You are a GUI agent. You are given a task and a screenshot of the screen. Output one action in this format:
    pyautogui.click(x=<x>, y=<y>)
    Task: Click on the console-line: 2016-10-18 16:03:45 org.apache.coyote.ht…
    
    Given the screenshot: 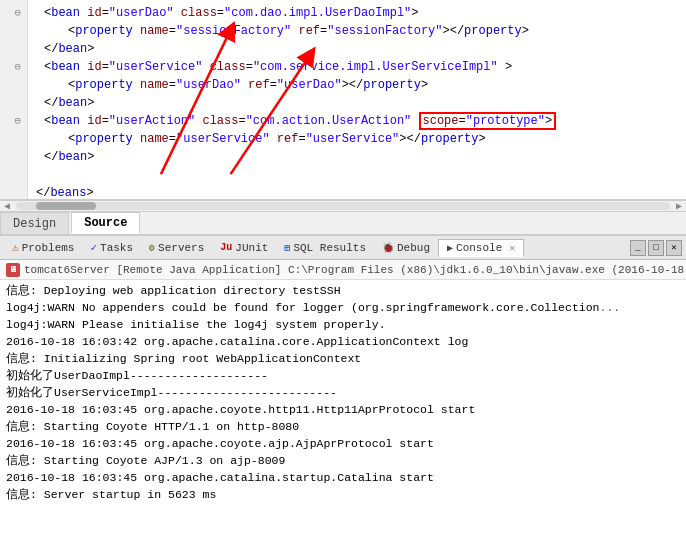 What is the action you would take?
    pyautogui.click(x=343, y=410)
    